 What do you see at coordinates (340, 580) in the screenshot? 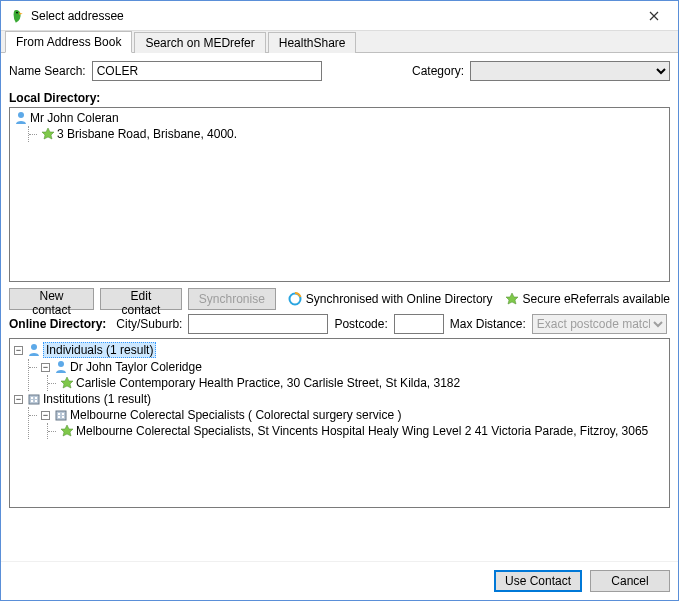
I see `dialog-footer: Use Contact Cancel` at bounding box center [340, 580].